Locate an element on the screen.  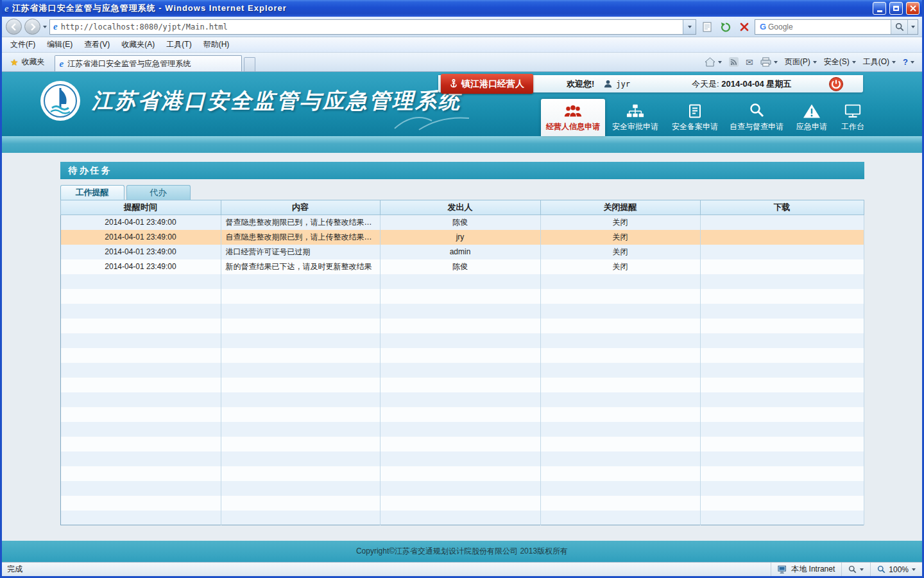
column-header-download: 下载 is located at coordinates (782, 208).